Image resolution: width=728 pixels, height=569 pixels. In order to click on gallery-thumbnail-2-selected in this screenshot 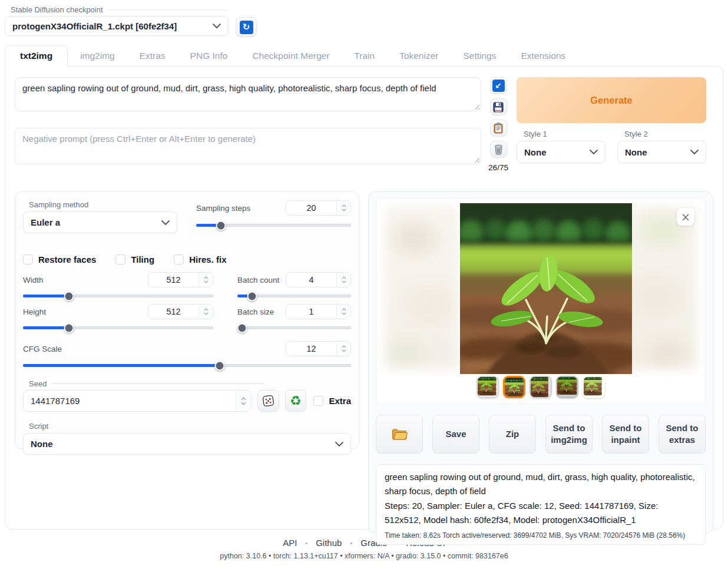, I will do `click(514, 387)`.